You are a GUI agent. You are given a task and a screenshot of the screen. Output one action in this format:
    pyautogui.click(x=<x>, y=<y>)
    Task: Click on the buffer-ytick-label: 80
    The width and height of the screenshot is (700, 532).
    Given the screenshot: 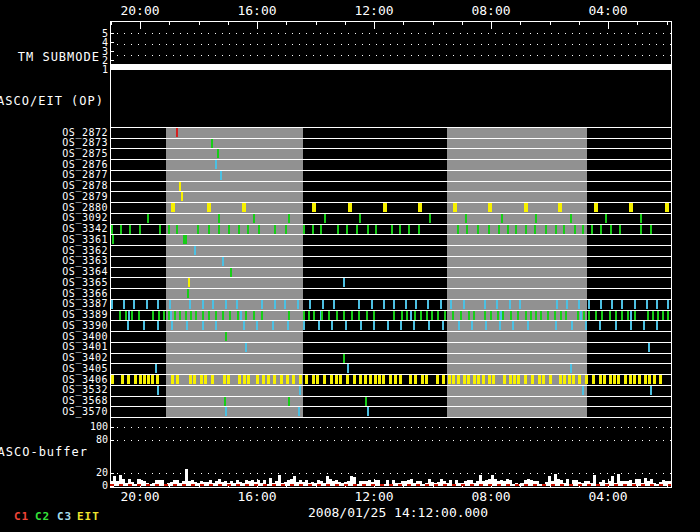 What is the action you would take?
    pyautogui.click(x=94, y=440)
    